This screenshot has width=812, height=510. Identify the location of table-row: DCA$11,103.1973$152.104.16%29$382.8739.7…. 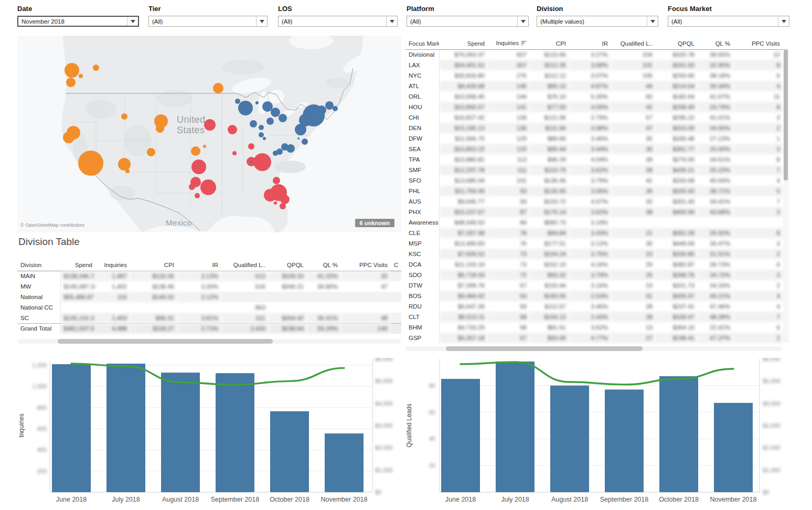
(594, 264).